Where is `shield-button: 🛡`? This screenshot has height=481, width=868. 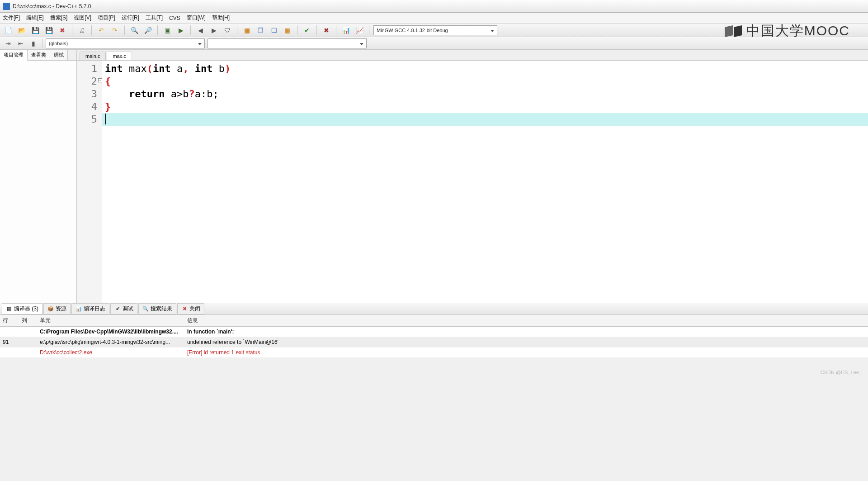 shield-button: 🛡 is located at coordinates (227, 30).